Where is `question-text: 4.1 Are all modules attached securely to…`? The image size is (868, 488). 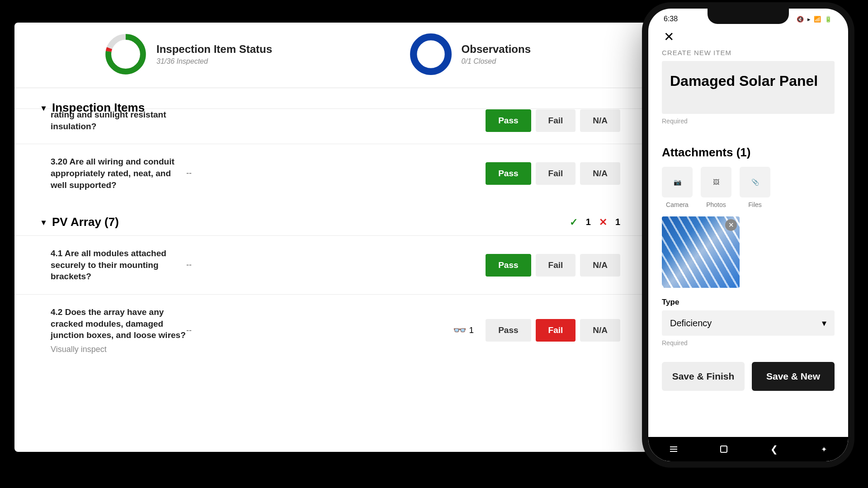 question-text: 4.1 Are all modules attached securely to… is located at coordinates (118, 265).